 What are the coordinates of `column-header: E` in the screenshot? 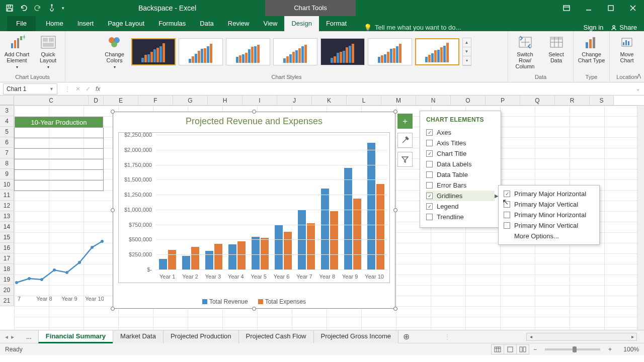 It's located at (121, 101).